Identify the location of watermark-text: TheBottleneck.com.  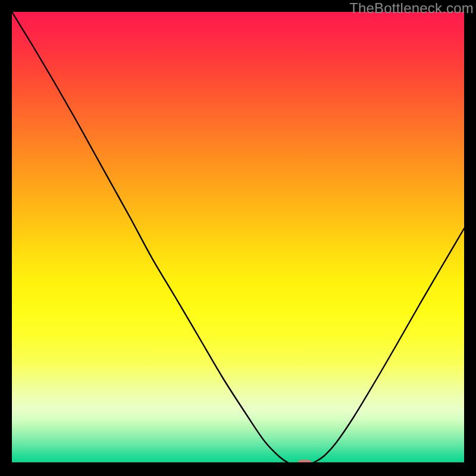
(412, 8).